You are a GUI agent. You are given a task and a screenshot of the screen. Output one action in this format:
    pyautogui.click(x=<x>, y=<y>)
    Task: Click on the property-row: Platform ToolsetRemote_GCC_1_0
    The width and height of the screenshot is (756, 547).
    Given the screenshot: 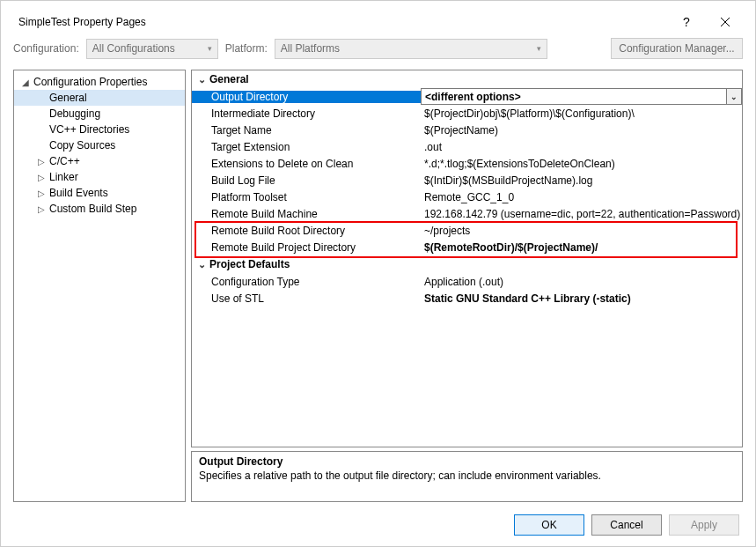 What is the action you would take?
    pyautogui.click(x=466, y=197)
    